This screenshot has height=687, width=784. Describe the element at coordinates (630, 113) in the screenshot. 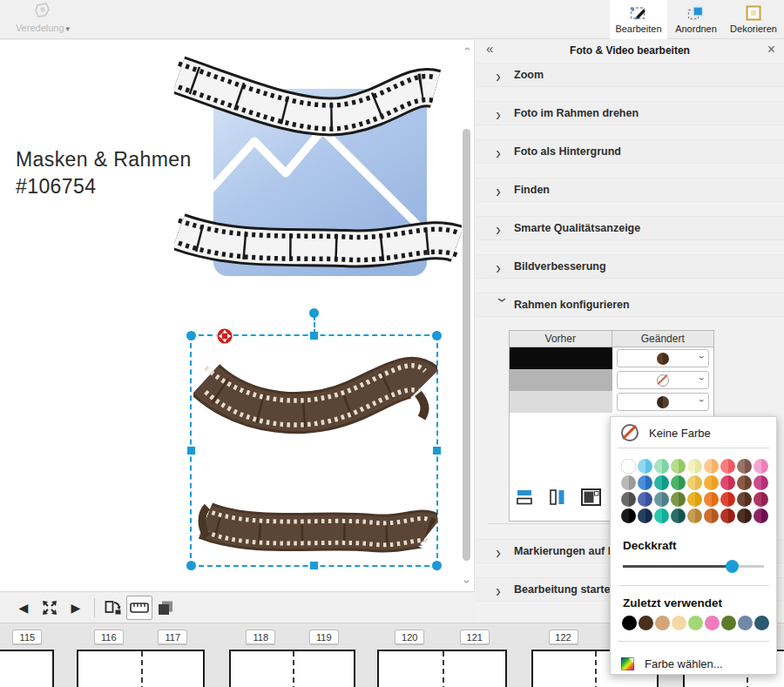

I see `section-foto-im-rahmen-drehen: ›Foto im Rahmen drehen` at that location.